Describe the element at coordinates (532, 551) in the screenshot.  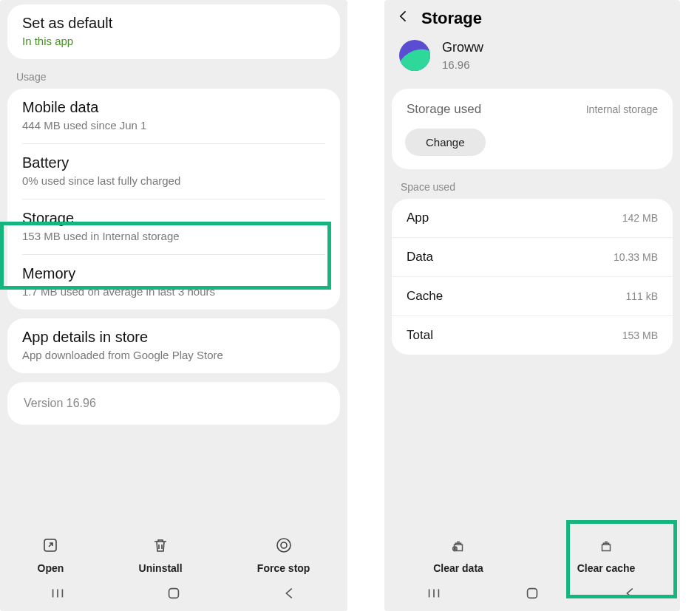
I see `storage-action-bar: Clear data Clear cache` at that location.